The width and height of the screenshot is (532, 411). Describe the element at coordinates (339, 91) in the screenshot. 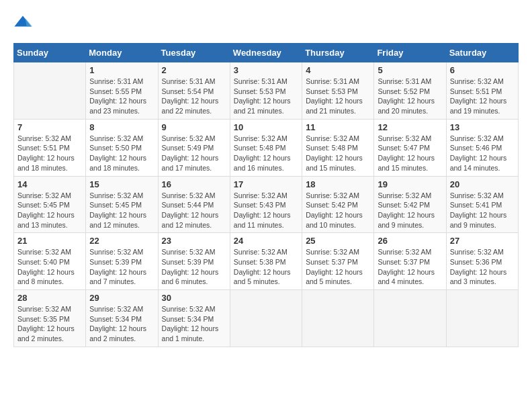

I see `calendar-cell: 4Sunrise: 5:31 AM Sunset: 5:53 PM Daylig…` at that location.